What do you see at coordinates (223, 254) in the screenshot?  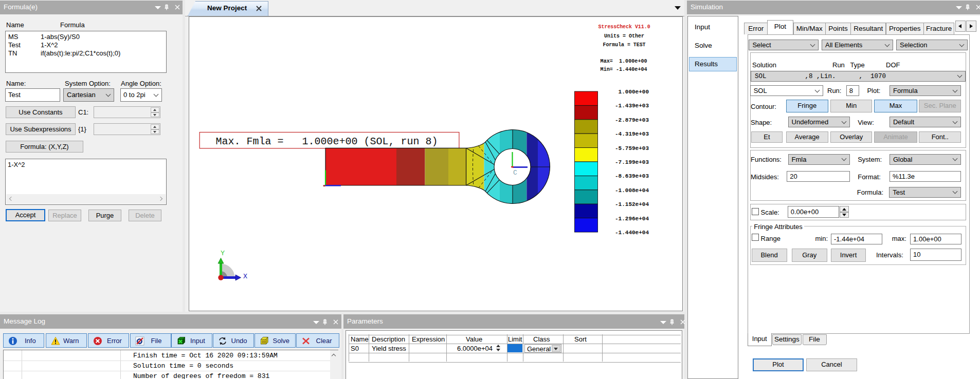 I see `svg-text: Y` at bounding box center [223, 254].